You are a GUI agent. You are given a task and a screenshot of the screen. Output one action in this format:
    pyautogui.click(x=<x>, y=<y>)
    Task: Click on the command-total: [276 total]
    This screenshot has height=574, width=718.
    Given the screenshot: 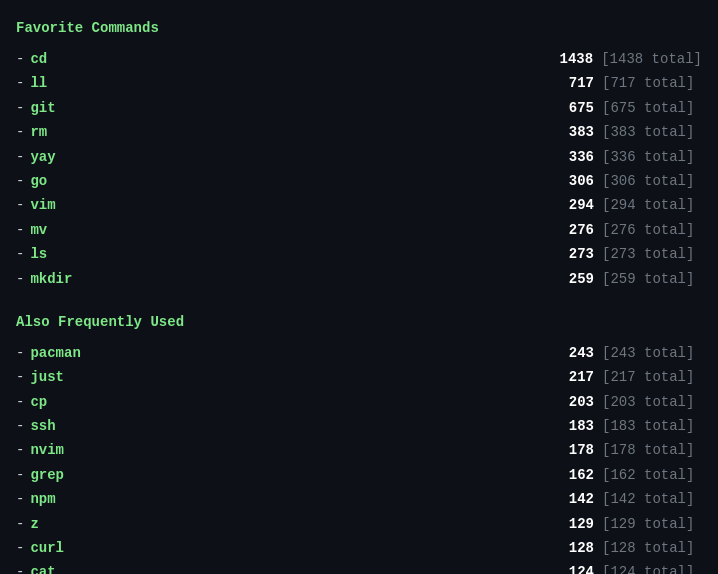 What is the action you would take?
    pyautogui.click(x=652, y=230)
    